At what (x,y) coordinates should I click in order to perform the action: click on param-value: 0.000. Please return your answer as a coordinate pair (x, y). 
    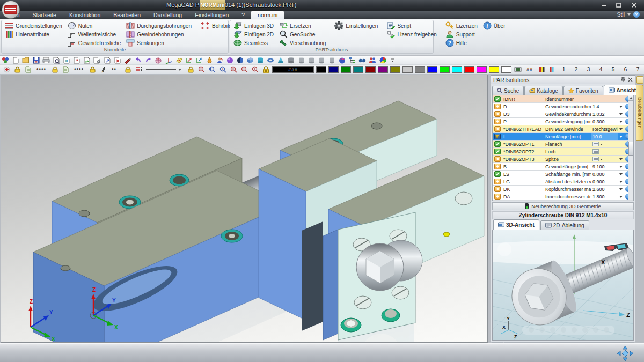
    Looking at the image, I should click on (605, 174).